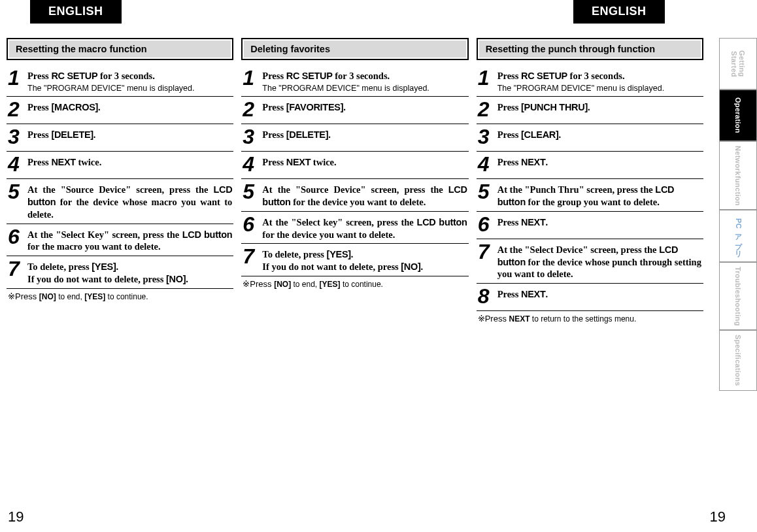 The width and height of the screenshot is (757, 532). What do you see at coordinates (738, 115) in the screenshot?
I see `side-tab-operation: Operation` at bounding box center [738, 115].